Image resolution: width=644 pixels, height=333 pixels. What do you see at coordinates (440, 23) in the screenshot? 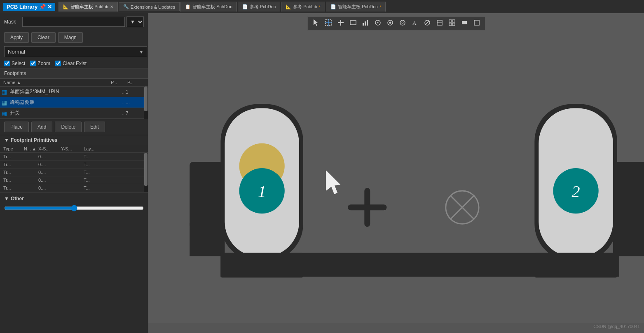
I see `toolbar-square-dash-btn` at bounding box center [440, 23].